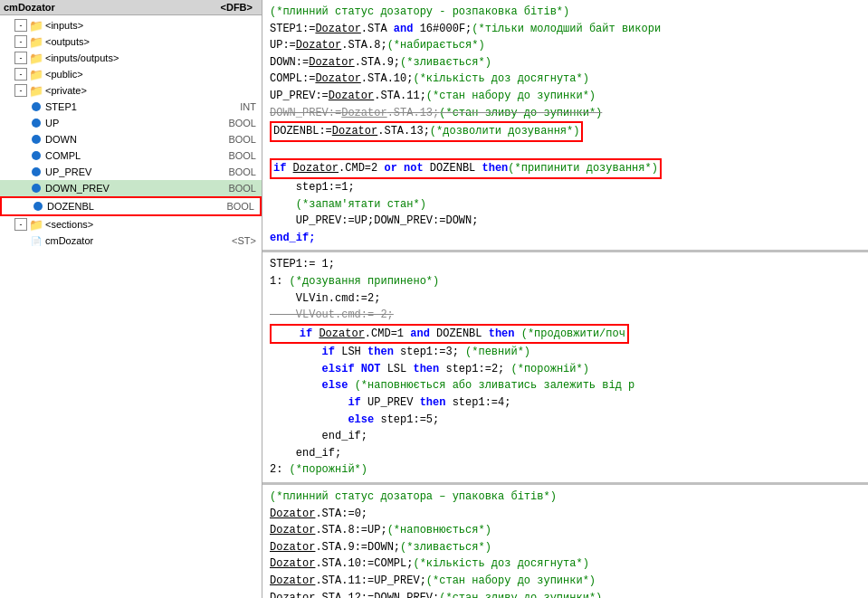  Describe the element at coordinates (565, 548) in the screenshot. I see `code-line: Dozator.STA.9:=DOWN;(*зливається*)` at that location.